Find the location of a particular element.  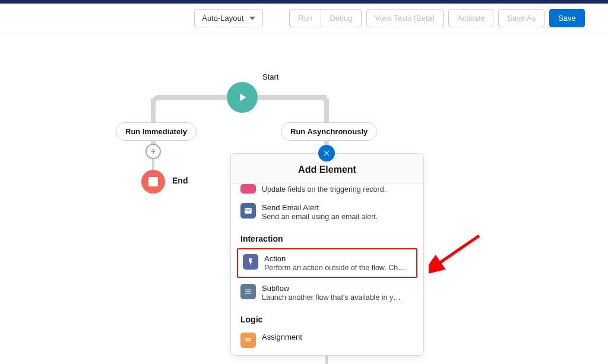

end-node-label: End is located at coordinates (180, 181).